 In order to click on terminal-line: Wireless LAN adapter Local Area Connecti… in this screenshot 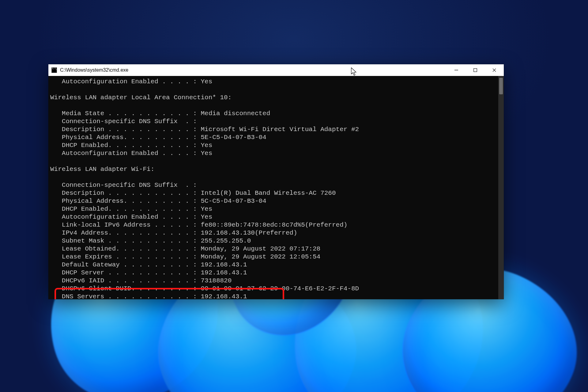, I will do `click(274, 98)`.